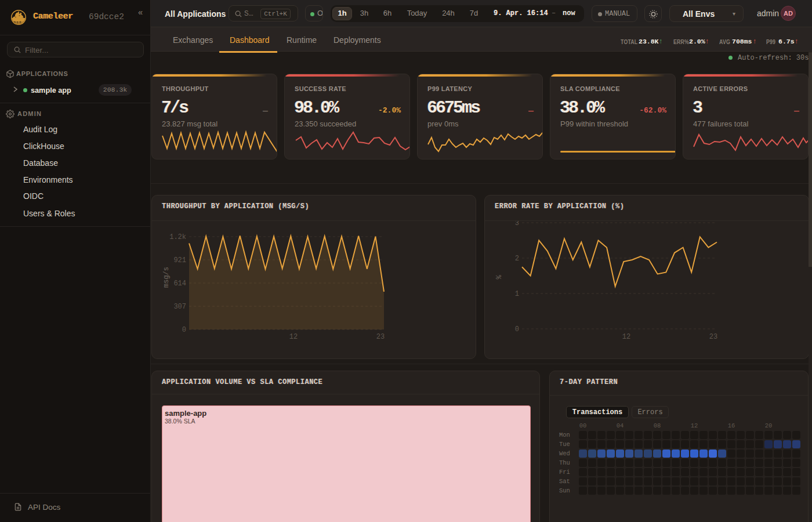 The height and width of the screenshot is (522, 812). What do you see at coordinates (180, 284) in the screenshot?
I see `svg-text: 614` at bounding box center [180, 284].